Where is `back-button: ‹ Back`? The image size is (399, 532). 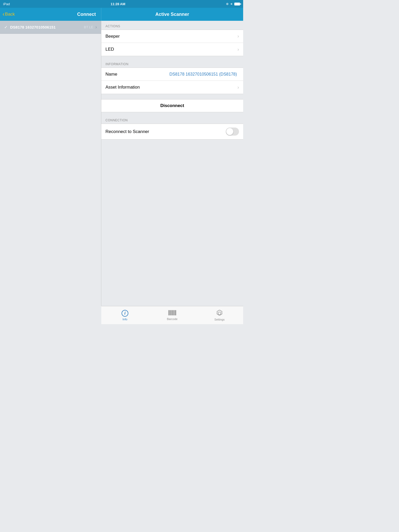 back-button: ‹ Back is located at coordinates (9, 14).